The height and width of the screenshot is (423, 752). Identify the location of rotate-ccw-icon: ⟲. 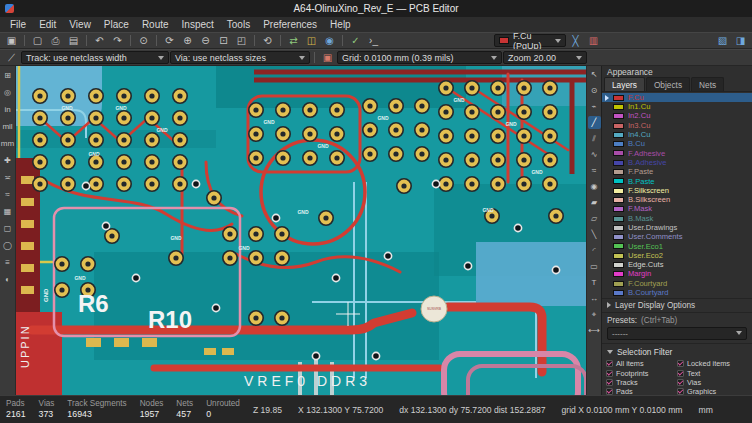
(268, 40).